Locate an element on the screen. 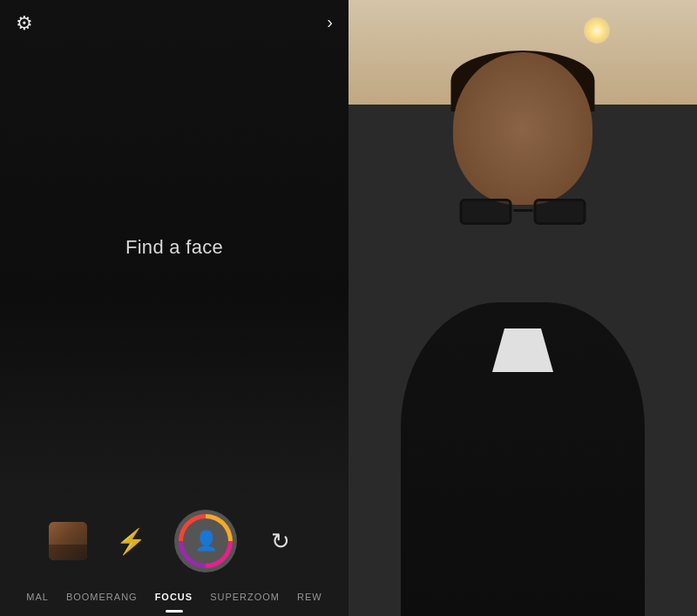 This screenshot has width=697, height=616. find-face-label: Find a face is located at coordinates (174, 247).